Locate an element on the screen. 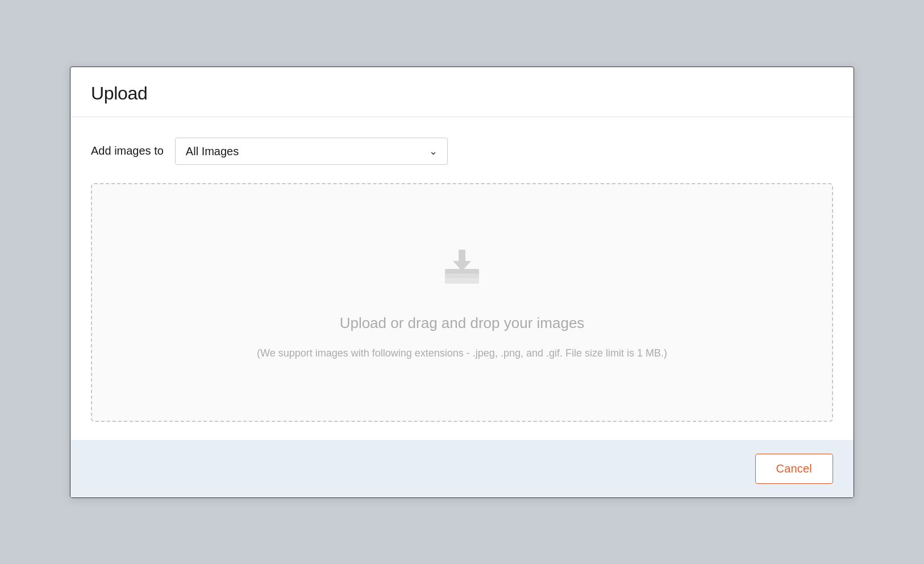  dropdown-wrapper: All Images Category 1 Category 2 ⌄ is located at coordinates (311, 151).